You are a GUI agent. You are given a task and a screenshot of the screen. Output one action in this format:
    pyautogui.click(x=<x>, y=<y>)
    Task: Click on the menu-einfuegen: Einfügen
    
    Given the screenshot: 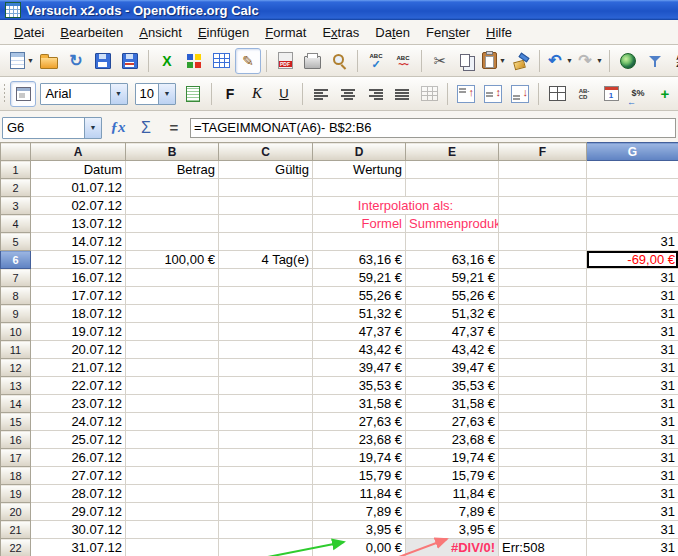 What is the action you would take?
    pyautogui.click(x=224, y=32)
    